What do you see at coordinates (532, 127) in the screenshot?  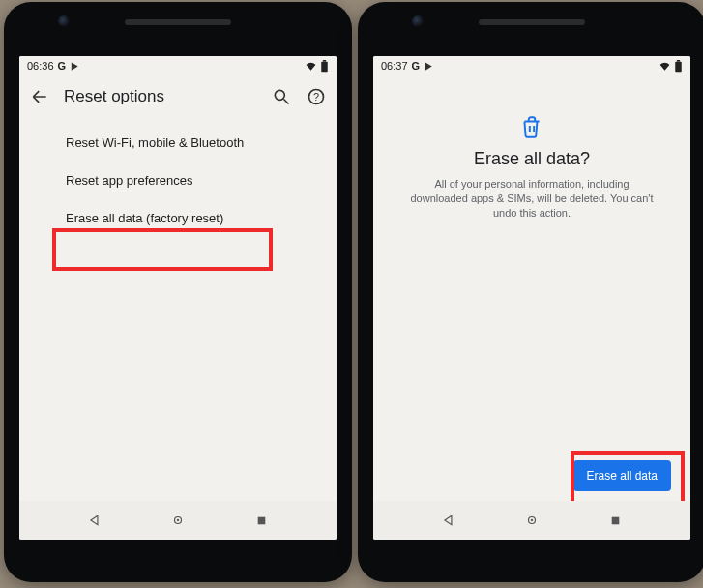 I see `trash-icon` at bounding box center [532, 127].